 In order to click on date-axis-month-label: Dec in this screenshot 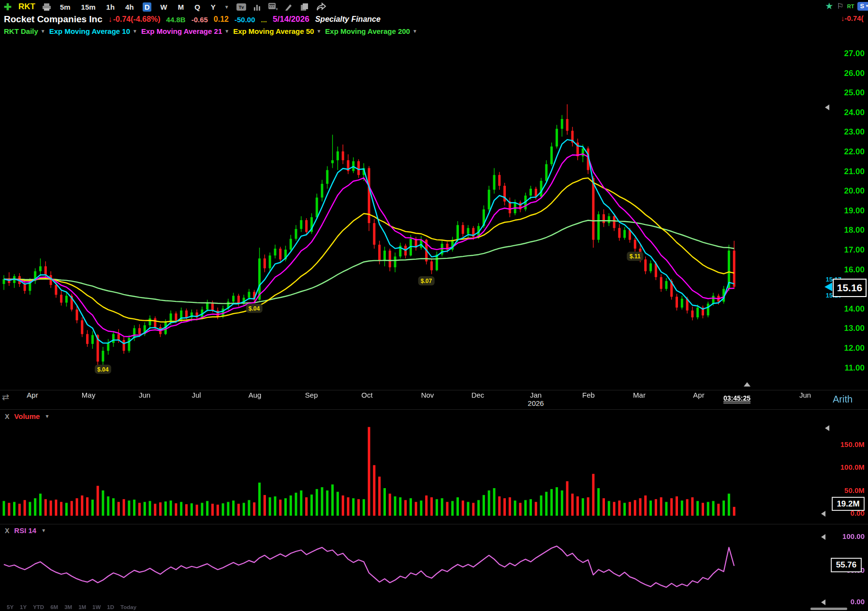, I will do `click(478, 395)`.